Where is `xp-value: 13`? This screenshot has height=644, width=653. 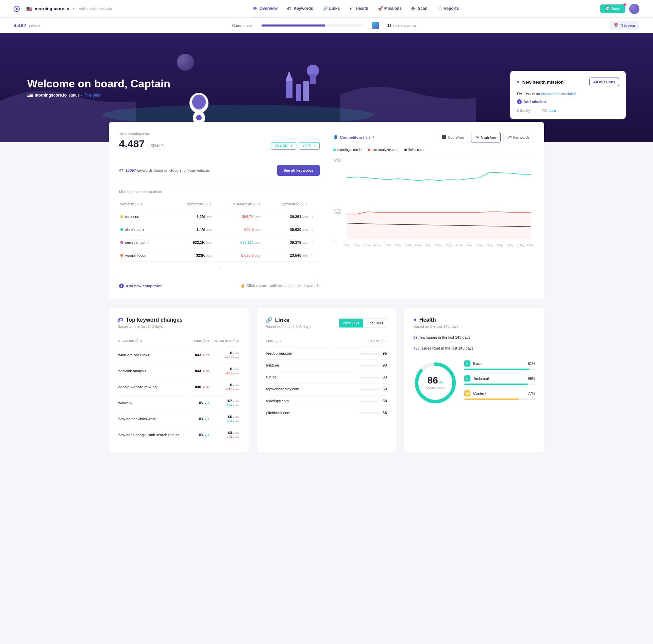 xp-value: 13 is located at coordinates (389, 26).